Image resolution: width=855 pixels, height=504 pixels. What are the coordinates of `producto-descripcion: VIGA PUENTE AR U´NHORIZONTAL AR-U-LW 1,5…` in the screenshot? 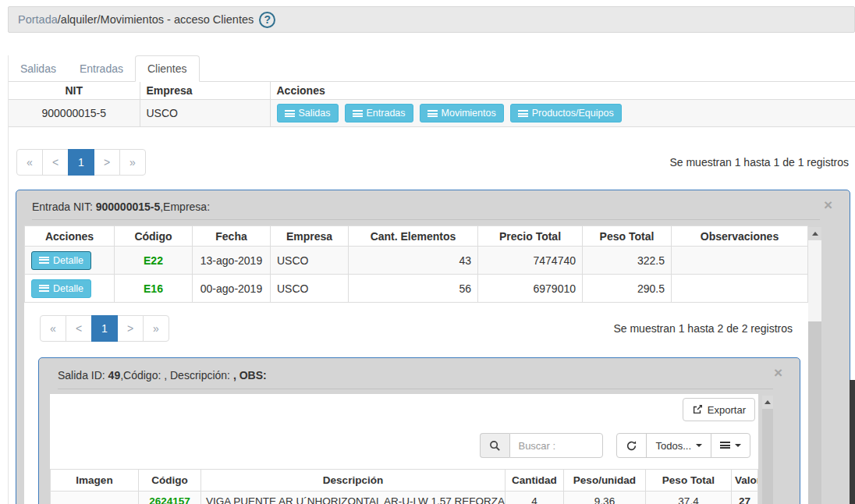 It's located at (353, 498).